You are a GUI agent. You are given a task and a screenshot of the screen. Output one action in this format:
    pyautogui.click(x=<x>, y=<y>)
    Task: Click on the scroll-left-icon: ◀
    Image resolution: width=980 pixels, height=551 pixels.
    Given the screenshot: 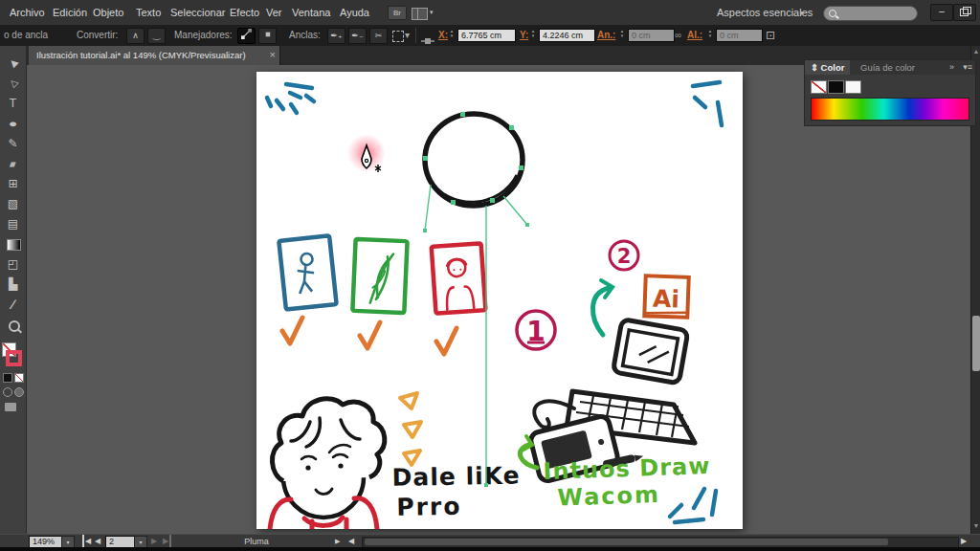 What is the action you would take?
    pyautogui.click(x=351, y=541)
    